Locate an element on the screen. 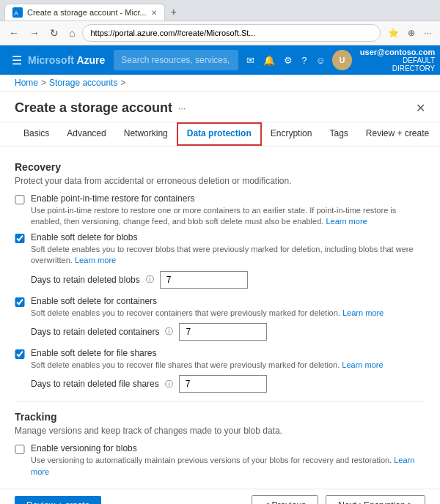 The width and height of the screenshot is (440, 504). back-btn: ← is located at coordinates (14, 33).